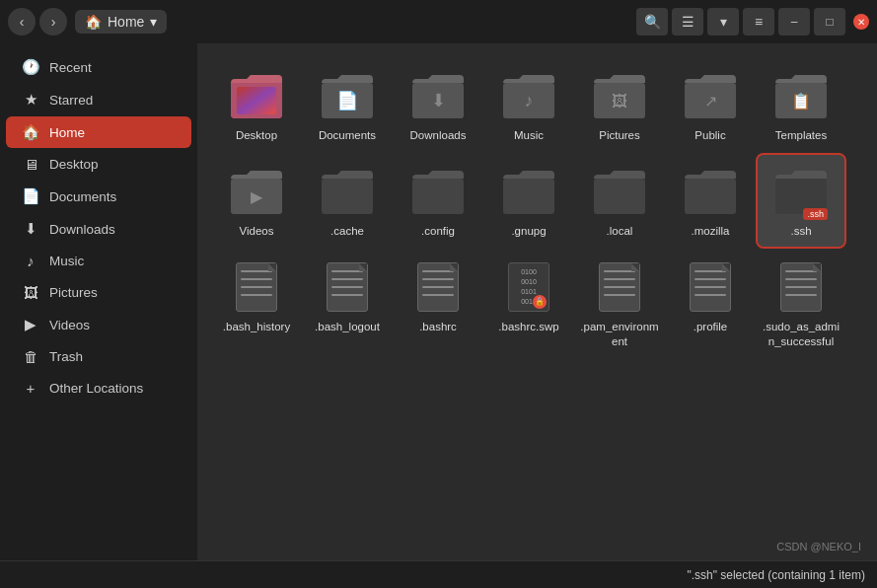  I want to click on sidebar-label-documents: Documents, so click(83, 197).